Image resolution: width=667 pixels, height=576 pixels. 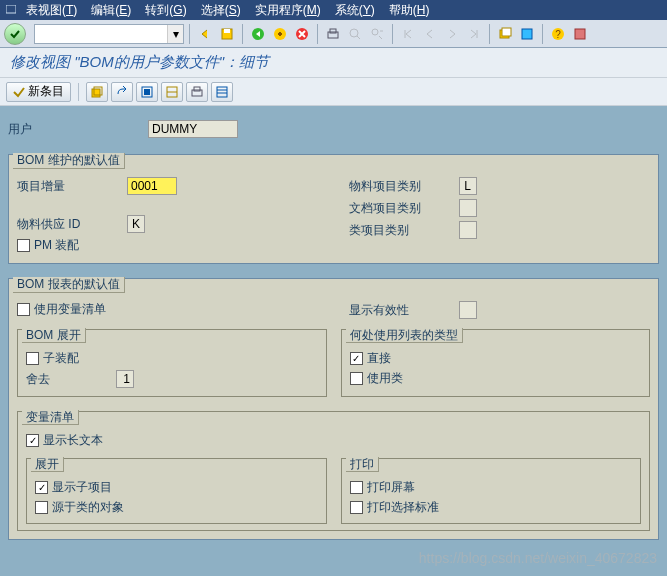 What do you see at coordinates (474, 34) in the screenshot?
I see `last-page-icon` at bounding box center [474, 34].